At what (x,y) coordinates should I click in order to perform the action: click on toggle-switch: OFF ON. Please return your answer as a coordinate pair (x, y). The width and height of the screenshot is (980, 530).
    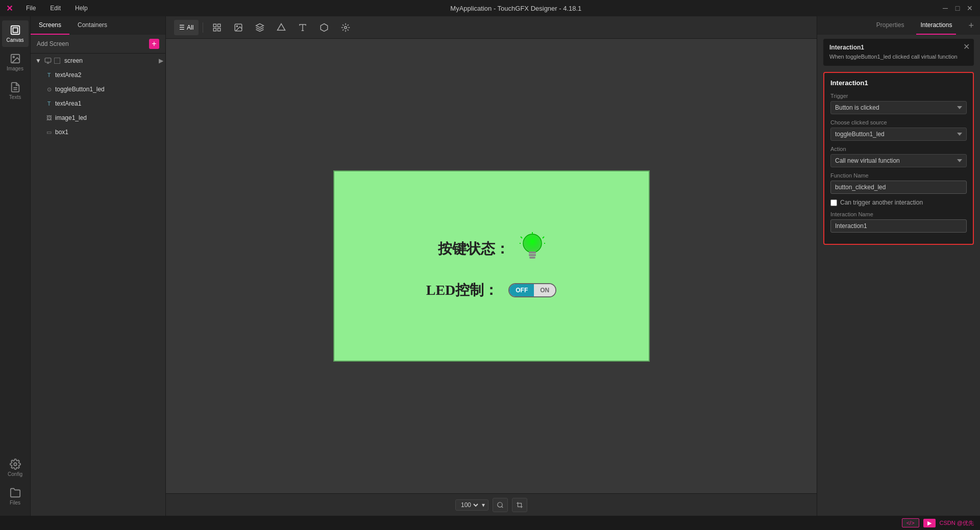
    Looking at the image, I should click on (532, 290).